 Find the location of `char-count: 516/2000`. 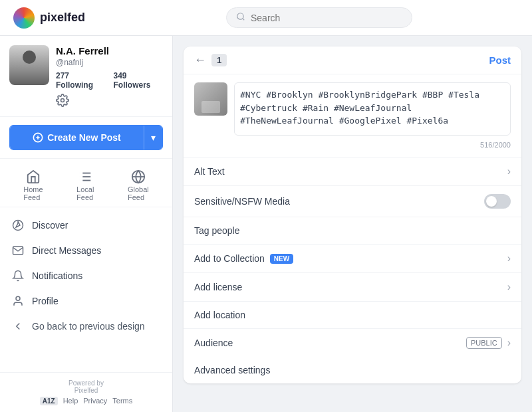

char-count: 516/2000 is located at coordinates (372, 145).